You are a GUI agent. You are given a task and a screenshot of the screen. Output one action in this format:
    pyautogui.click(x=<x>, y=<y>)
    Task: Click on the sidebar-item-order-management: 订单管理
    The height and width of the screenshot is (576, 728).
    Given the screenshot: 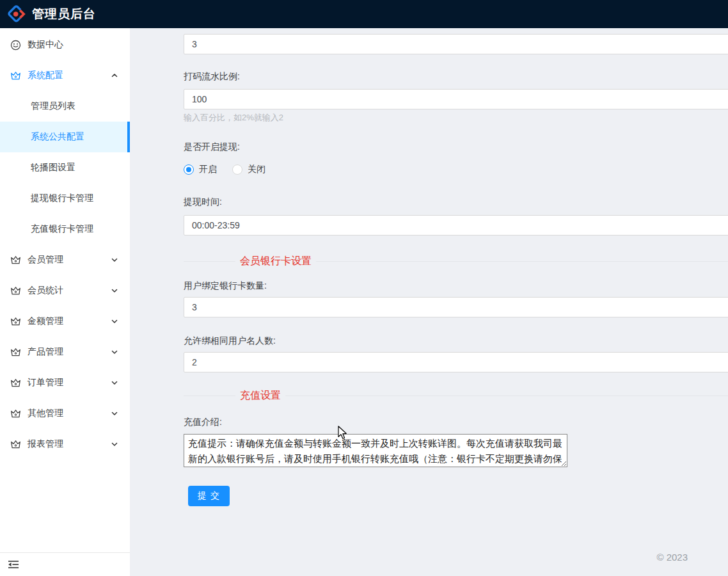 What is the action you would take?
    pyautogui.click(x=65, y=383)
    